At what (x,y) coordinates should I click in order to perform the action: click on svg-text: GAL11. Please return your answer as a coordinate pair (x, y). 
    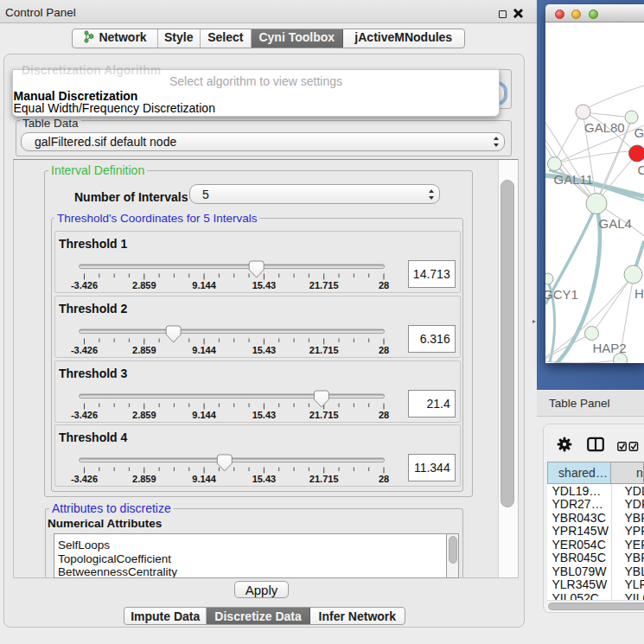
    Looking at the image, I should click on (574, 180).